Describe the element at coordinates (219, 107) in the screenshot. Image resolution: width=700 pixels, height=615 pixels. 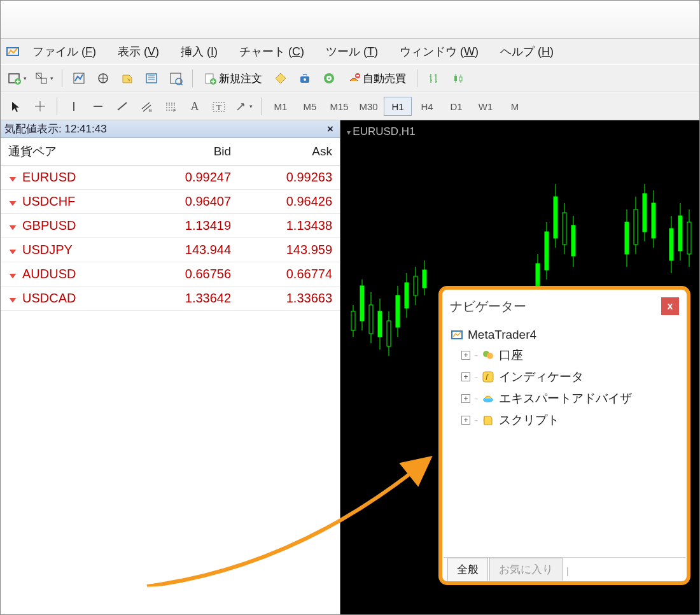
I see `svg-text: T` at that location.